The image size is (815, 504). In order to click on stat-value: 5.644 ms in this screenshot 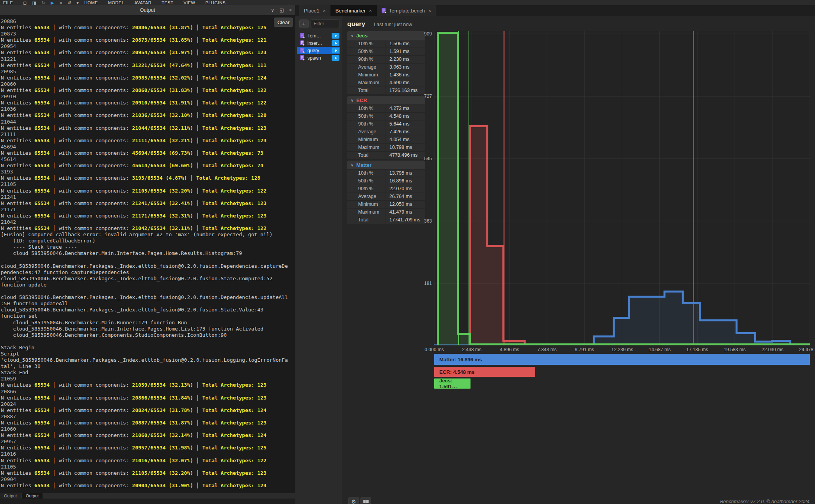, I will do `click(405, 124)`.